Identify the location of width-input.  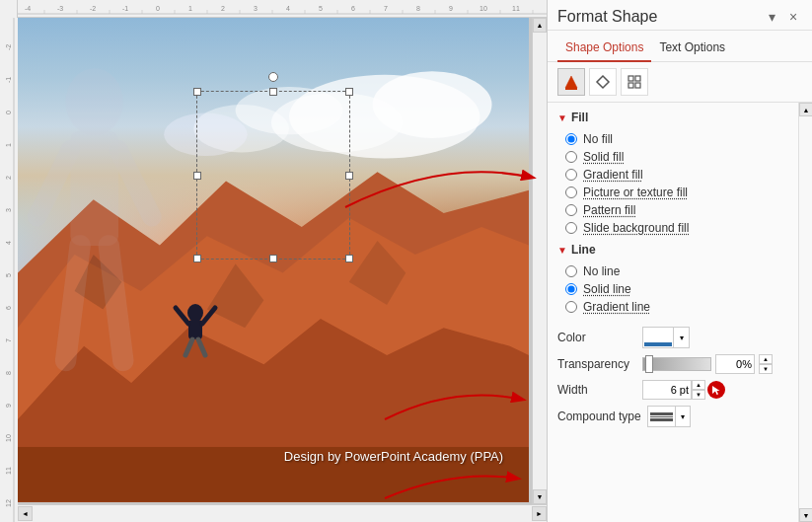
(667, 390).